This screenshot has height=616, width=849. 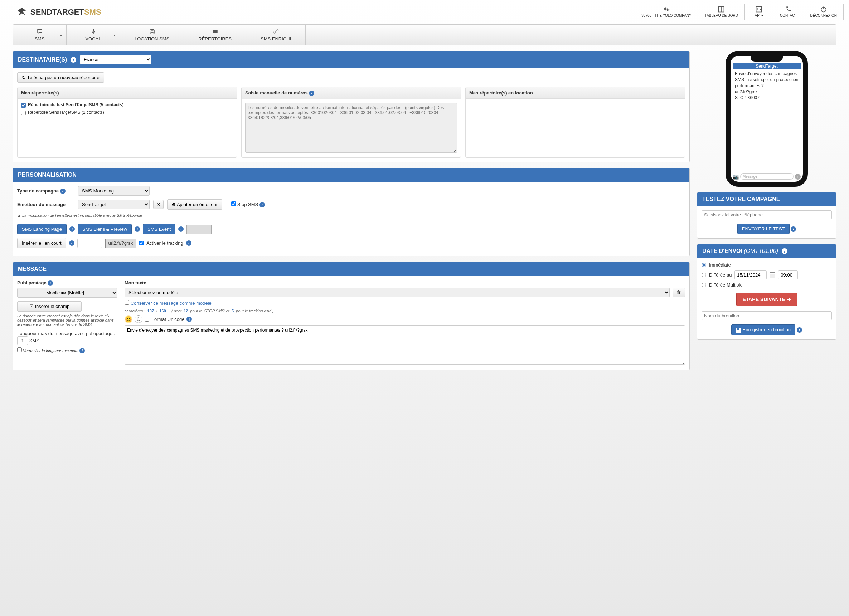 What do you see at coordinates (351, 60) in the screenshot?
I see `dest-header: DESTINATAIRE(S) i France` at bounding box center [351, 60].